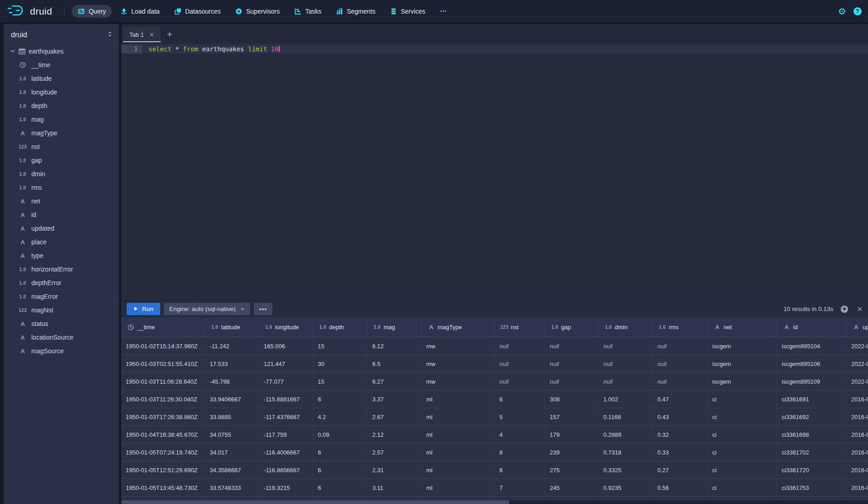  What do you see at coordinates (680, 452) in the screenshot?
I see `table-cell: 0.33` at bounding box center [680, 452].